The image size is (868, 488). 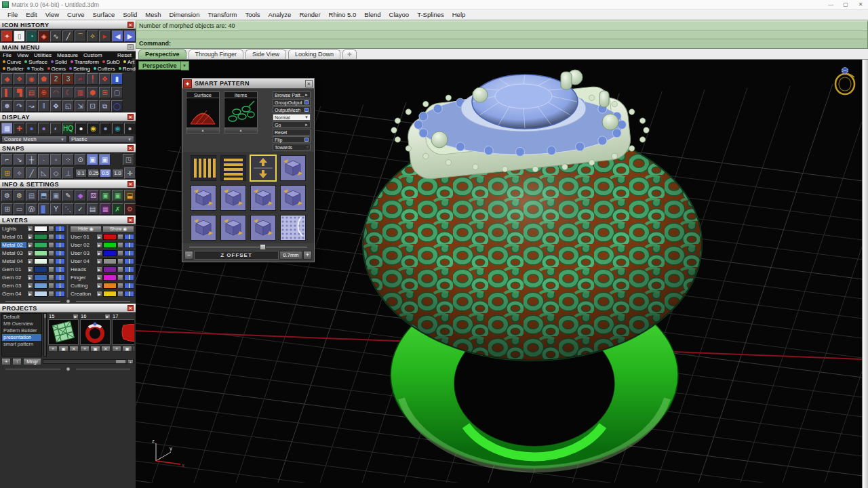 What do you see at coordinates (203, 131) in the screenshot?
I see `expand-button: ▲` at bounding box center [203, 131].